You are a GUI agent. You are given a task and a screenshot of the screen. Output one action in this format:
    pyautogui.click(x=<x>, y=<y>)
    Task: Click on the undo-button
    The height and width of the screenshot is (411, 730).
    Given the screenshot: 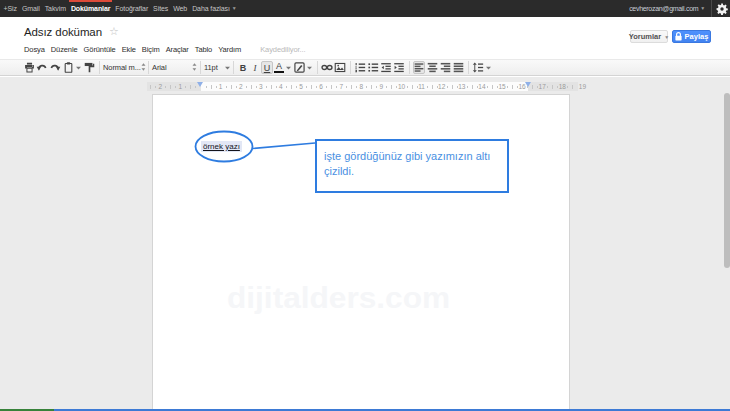 What is the action you would take?
    pyautogui.click(x=42, y=68)
    